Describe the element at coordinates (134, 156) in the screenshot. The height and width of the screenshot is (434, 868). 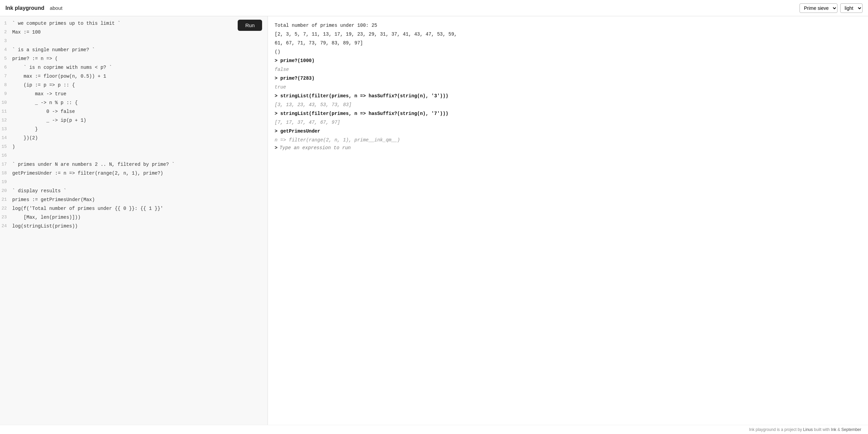
I see `code-line: 16` at that location.